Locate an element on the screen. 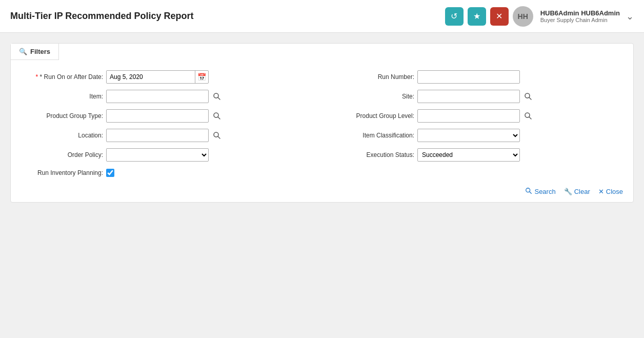 This screenshot has width=644, height=338. required-star: * is located at coordinates (38, 77).